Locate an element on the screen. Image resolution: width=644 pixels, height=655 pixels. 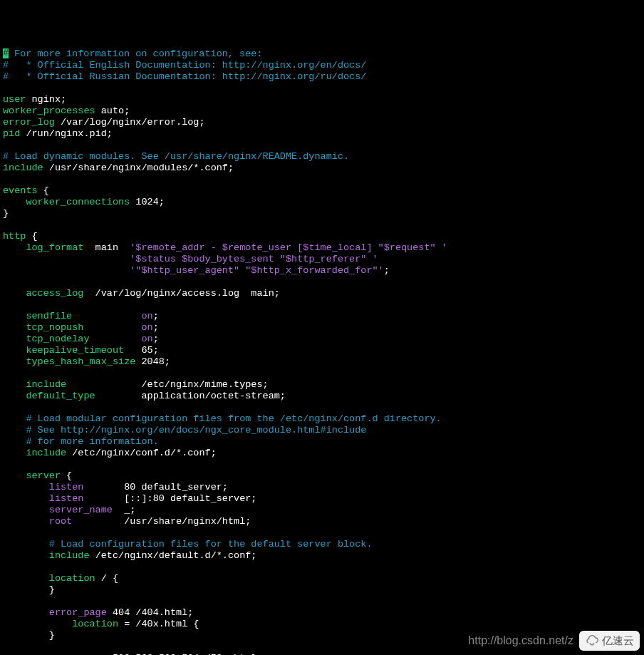
value: / { is located at coordinates (107, 579).